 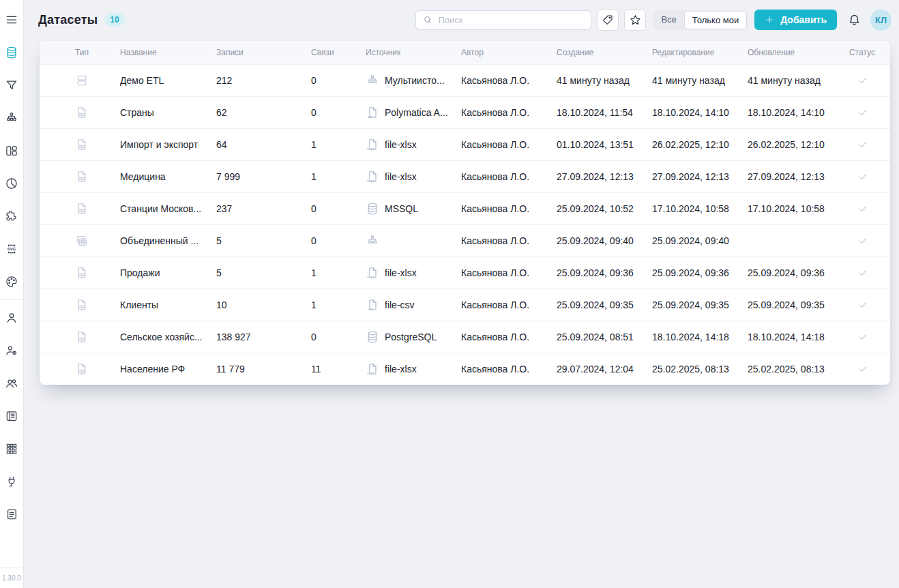 I want to click on sidebar-item-user-settings, so click(x=12, y=351).